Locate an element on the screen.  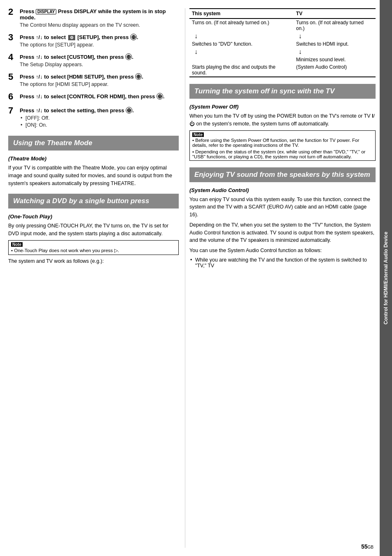
step-number-5: 5 is located at coordinates (14, 77).